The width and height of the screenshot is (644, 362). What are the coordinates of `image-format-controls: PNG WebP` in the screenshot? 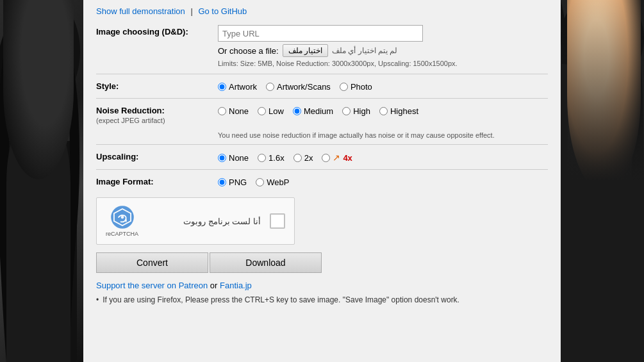 It's located at (383, 181).